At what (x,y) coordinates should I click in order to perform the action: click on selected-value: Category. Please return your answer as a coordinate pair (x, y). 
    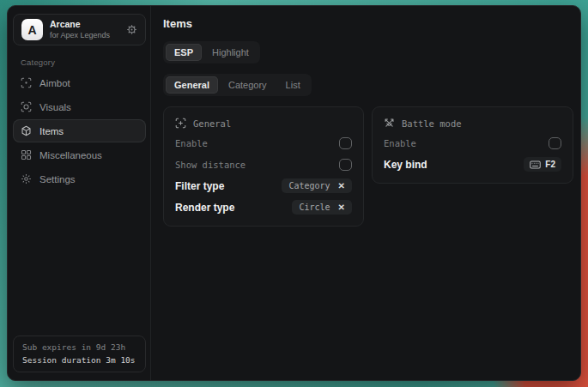
    Looking at the image, I should click on (309, 185).